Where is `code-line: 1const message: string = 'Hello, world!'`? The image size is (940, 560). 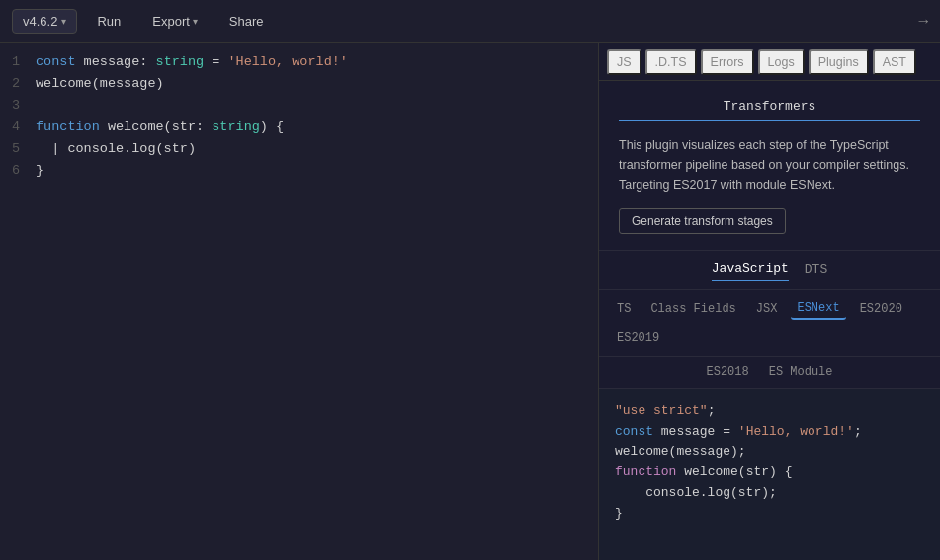 code-line: 1const message: string = 'Hello, world!' is located at coordinates (299, 62).